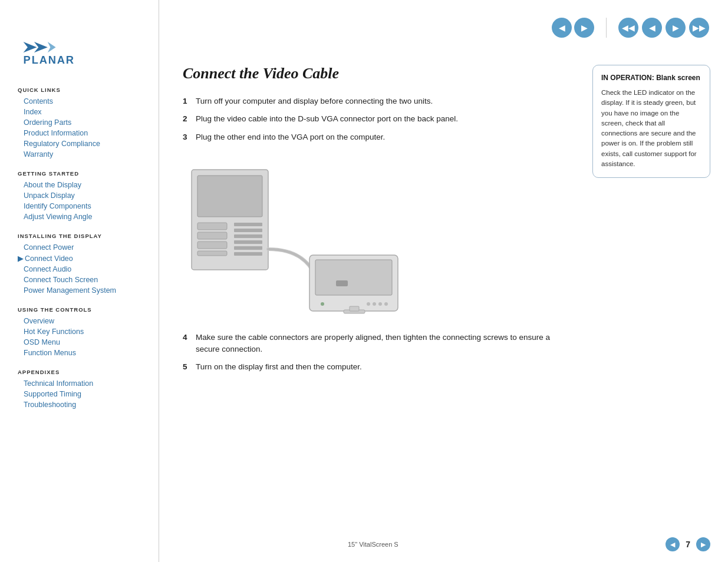  Describe the element at coordinates (83, 405) in the screenshot. I see `sidebar-item-troubleshooting: Troubleshooting` at that location.